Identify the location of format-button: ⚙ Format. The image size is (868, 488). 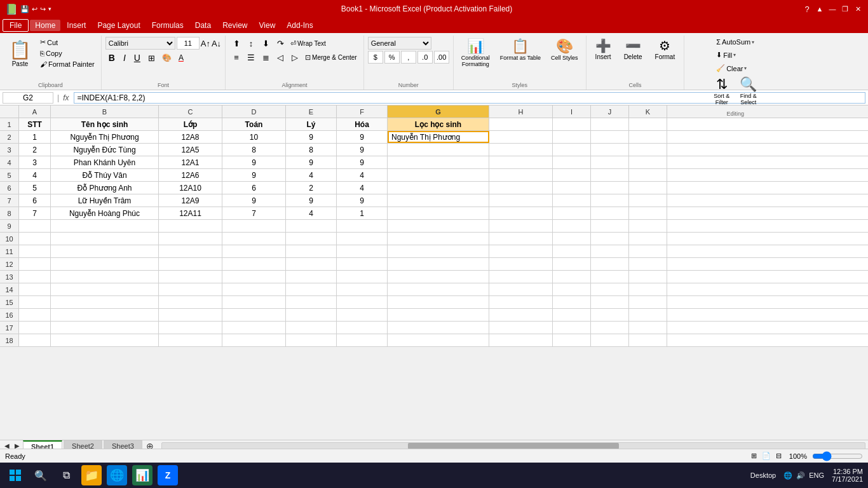
(665, 50).